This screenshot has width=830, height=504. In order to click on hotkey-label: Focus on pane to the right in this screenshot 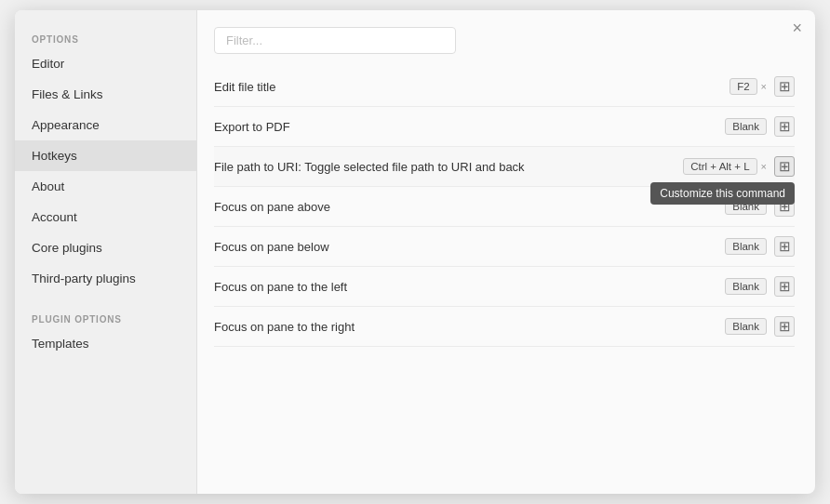, I will do `click(469, 327)`.